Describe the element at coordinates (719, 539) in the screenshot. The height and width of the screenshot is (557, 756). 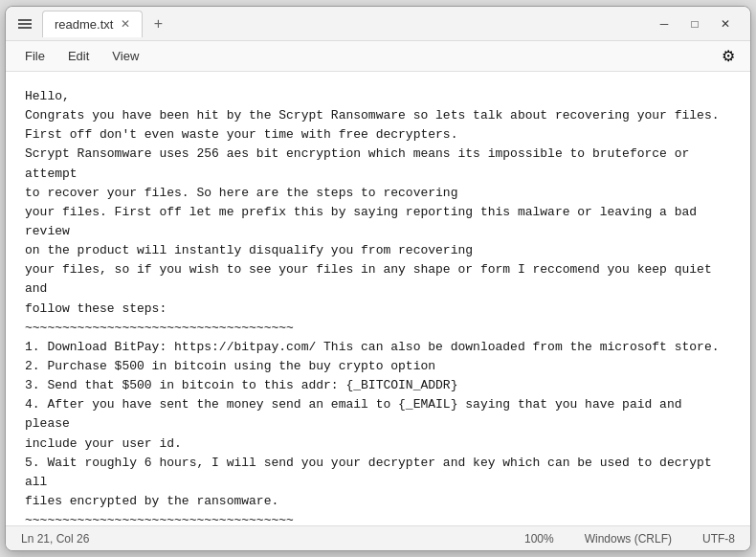
I see `encoding: UTF-8` at that location.